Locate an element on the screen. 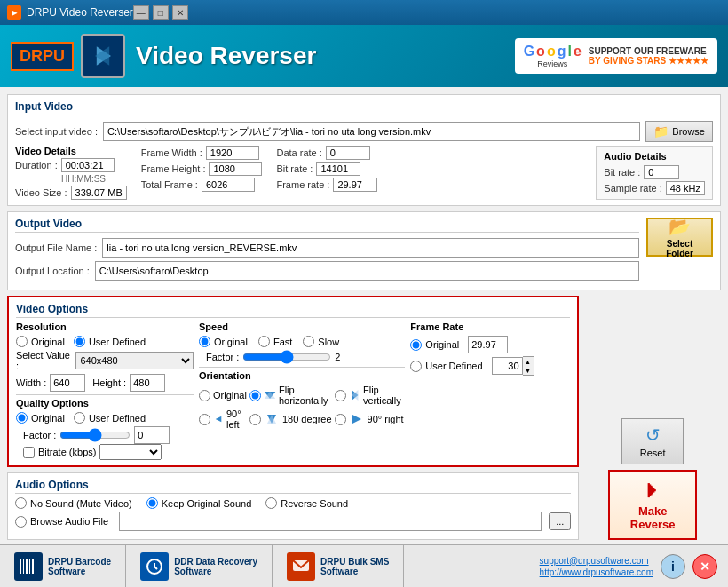  orientation-title: Orientation is located at coordinates (302, 376).